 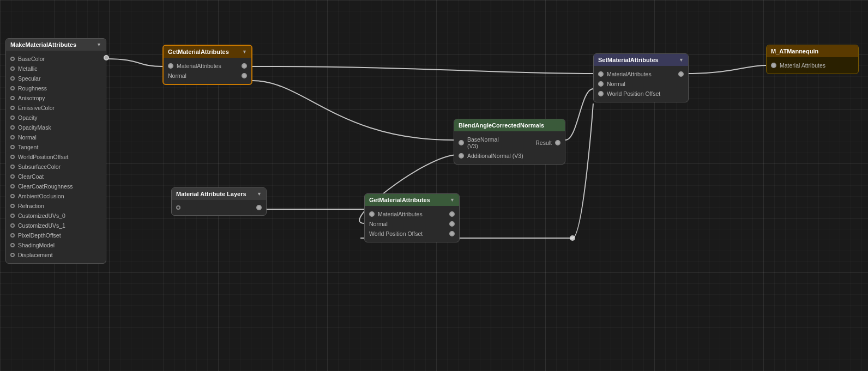 What do you see at coordinates (207, 66) in the screenshot?
I see `pin-row-get1-material: MaterialAttributes` at bounding box center [207, 66].